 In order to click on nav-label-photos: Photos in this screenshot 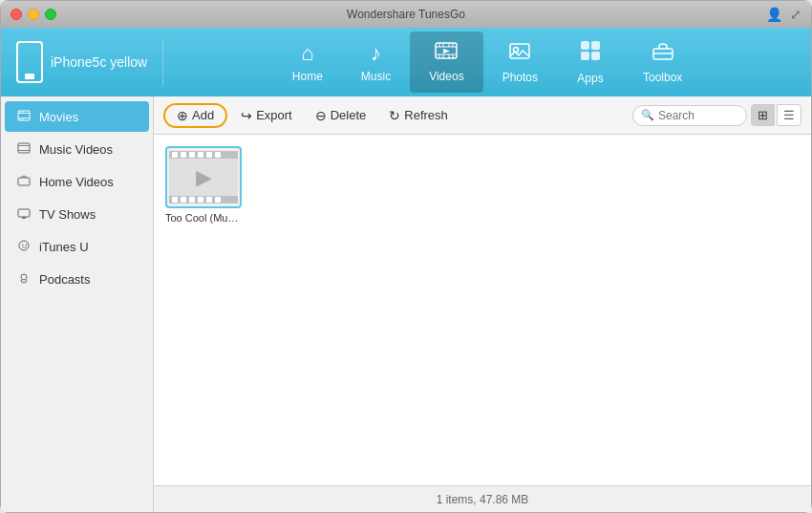, I will do `click(520, 77)`.